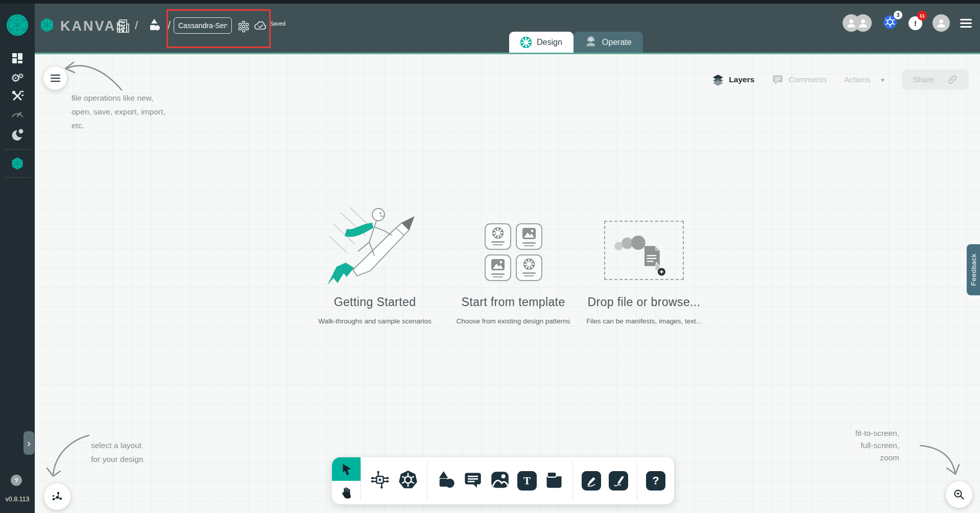  Describe the element at coordinates (863, 23) in the screenshot. I see `collaborator-avatar` at that location.